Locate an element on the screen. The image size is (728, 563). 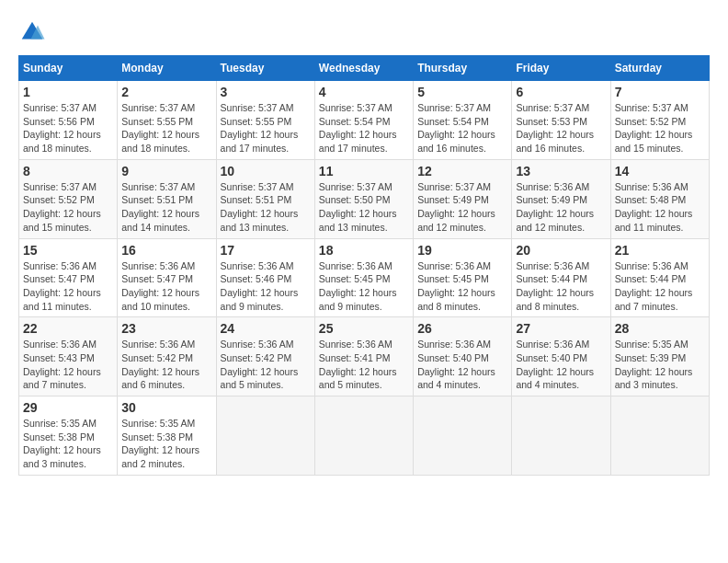
calendar-cell: 5Sunrise: 5:37 AM Sunset: 5:54 PM Daylig… is located at coordinates (463, 121).